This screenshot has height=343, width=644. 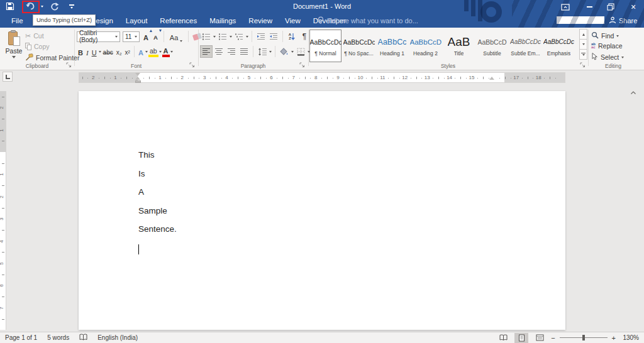 What do you see at coordinates (192, 65) in the screenshot?
I see `font-dialog-launcher-icon` at bounding box center [192, 65].